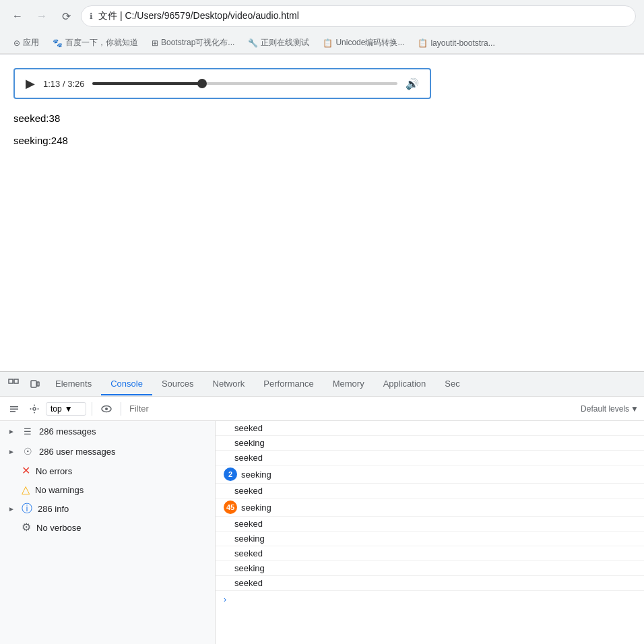 The image size is (644, 644). Describe the element at coordinates (430, 443) in the screenshot. I see `console-msg-seeking-1: seeking` at that location.